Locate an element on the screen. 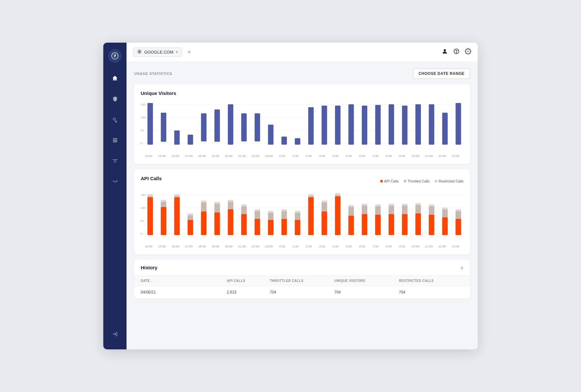 The width and height of the screenshot is (581, 392). unique-visitors-chart: 150 100 50 0 is located at coordinates (302, 127).